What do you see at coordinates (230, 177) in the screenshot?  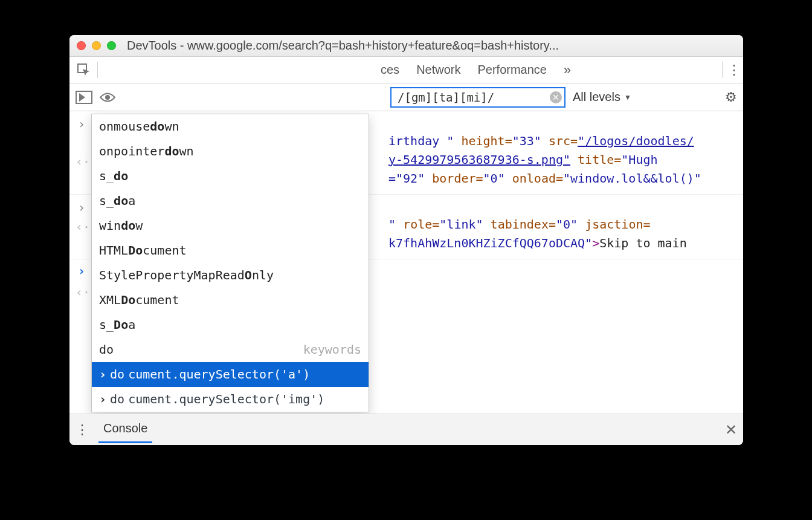 I see `autocomplete-item: s_do` at bounding box center [230, 177].